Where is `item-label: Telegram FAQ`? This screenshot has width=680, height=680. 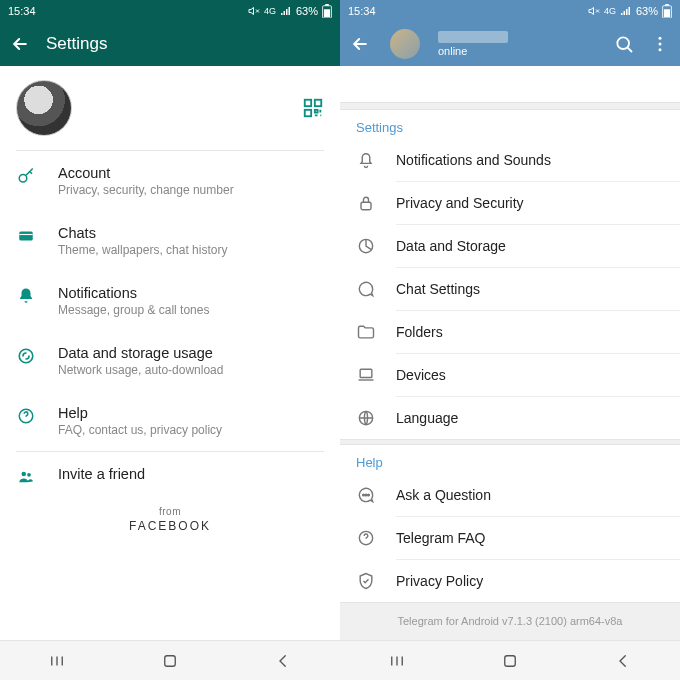 item-label: Telegram FAQ is located at coordinates (440, 538).